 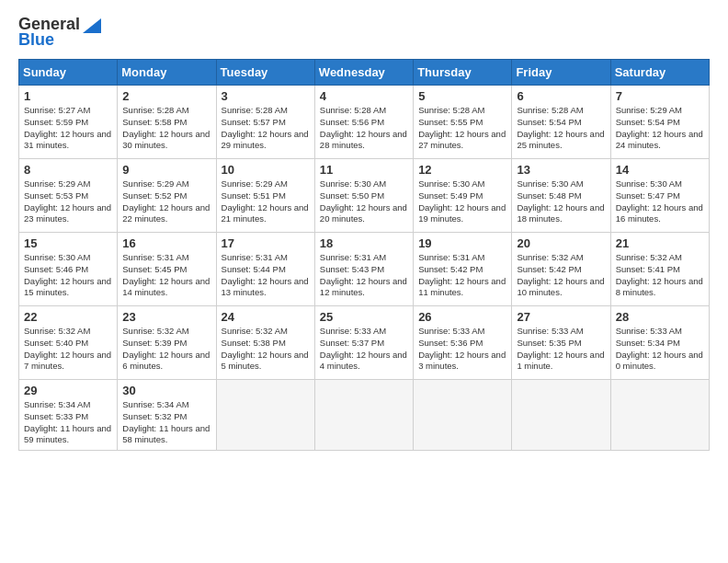 I want to click on day-number: 21, so click(x=660, y=243).